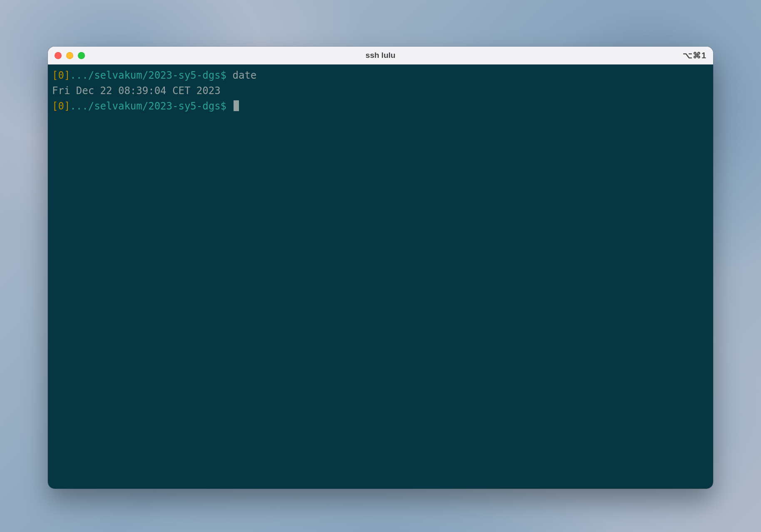 The image size is (761, 532). I want to click on minimize-icon, so click(70, 56).